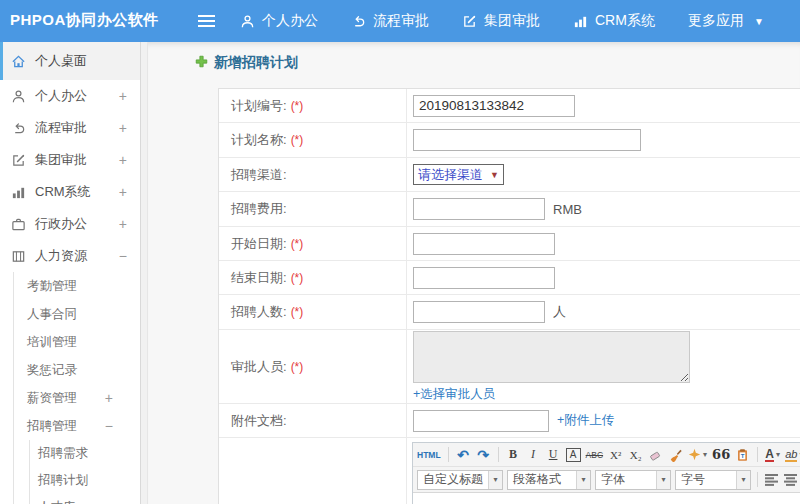 The width and height of the screenshot is (800, 504). What do you see at coordinates (510, 175) in the screenshot?
I see `form-row-channel: 招聘渠道: 请选择渠道 ▼` at bounding box center [510, 175].